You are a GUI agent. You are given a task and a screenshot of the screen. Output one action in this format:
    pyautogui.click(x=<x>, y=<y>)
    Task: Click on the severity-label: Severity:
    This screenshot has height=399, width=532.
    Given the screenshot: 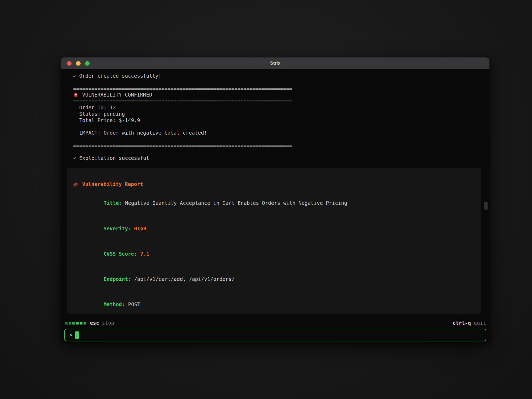 What is the action you would take?
    pyautogui.click(x=117, y=228)
    